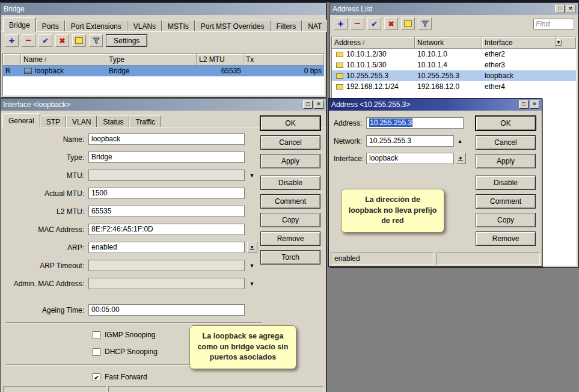  What do you see at coordinates (22, 120) in the screenshot?
I see `tab-general: General` at bounding box center [22, 120].